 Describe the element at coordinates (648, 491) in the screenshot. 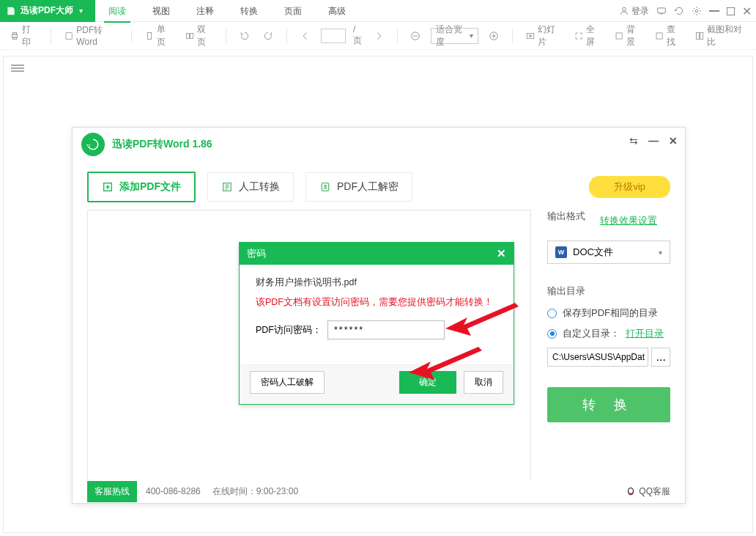

I see `qq-service-button: QQ客服` at that location.